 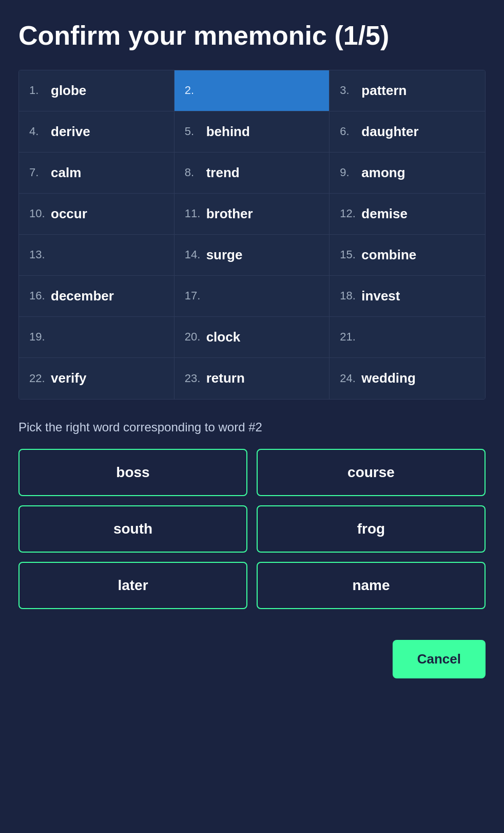 I want to click on grid-cell-17: 17., so click(x=253, y=296).